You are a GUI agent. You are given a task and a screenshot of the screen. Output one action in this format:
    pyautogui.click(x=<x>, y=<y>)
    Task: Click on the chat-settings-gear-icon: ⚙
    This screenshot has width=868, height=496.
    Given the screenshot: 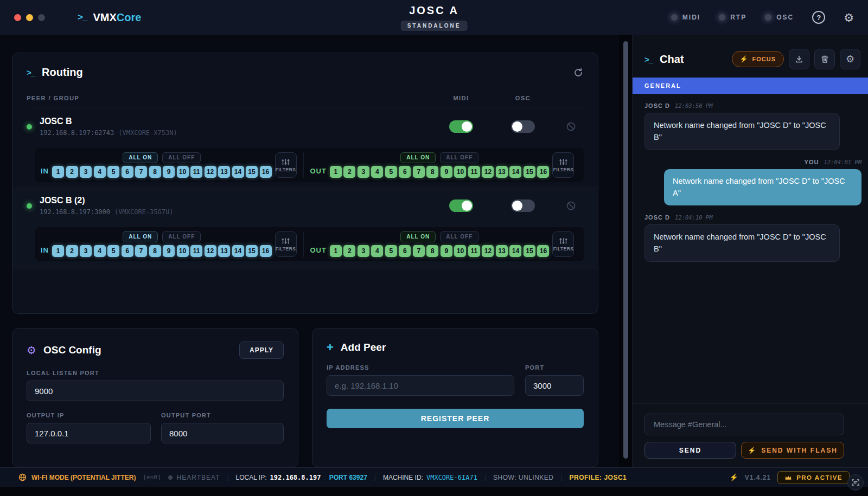 What is the action you would take?
    pyautogui.click(x=850, y=59)
    